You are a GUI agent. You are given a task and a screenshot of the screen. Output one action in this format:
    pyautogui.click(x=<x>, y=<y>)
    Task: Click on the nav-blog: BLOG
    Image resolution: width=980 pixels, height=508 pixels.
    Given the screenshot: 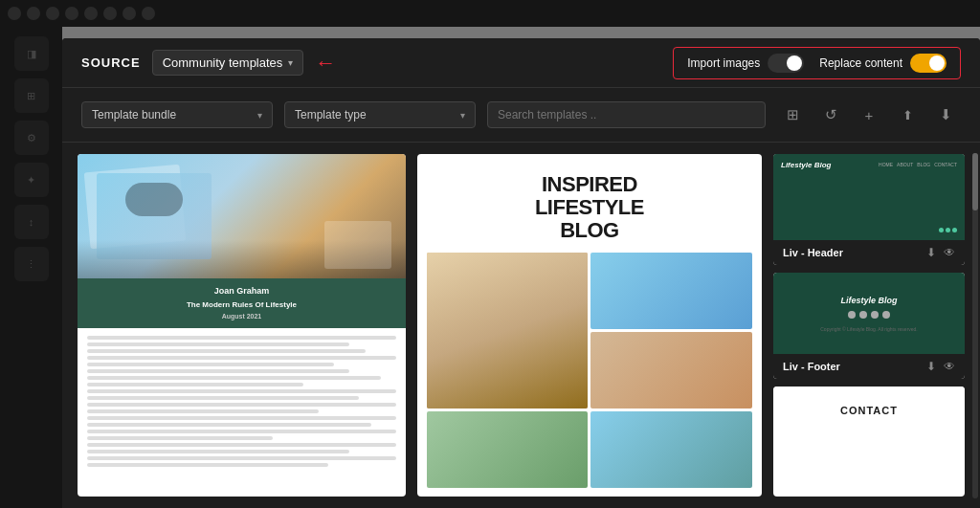 What is the action you would take?
    pyautogui.click(x=924, y=165)
    